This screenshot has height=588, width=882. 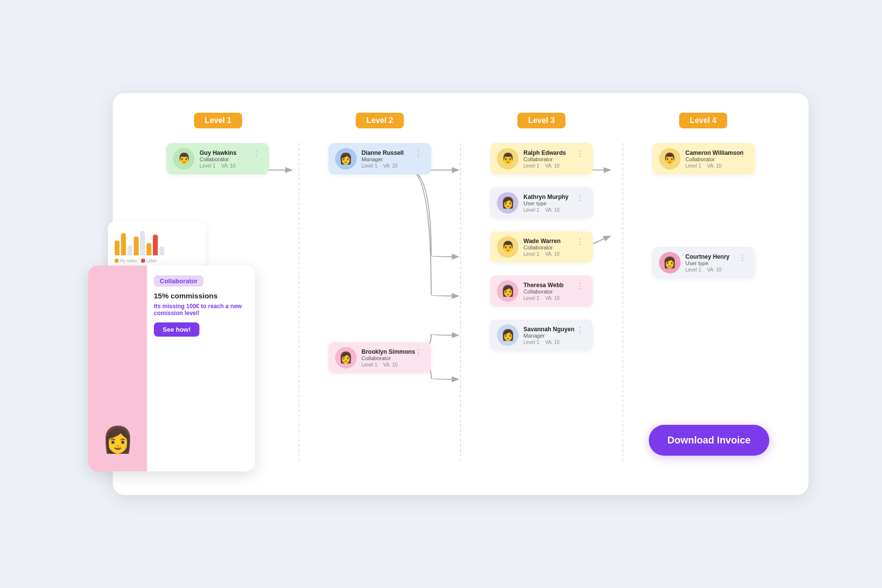 What do you see at coordinates (704, 263) in the screenshot?
I see `user-card-courtney: 👩 Courtney Henry User type Level 1 VA: 1…` at bounding box center [704, 263].